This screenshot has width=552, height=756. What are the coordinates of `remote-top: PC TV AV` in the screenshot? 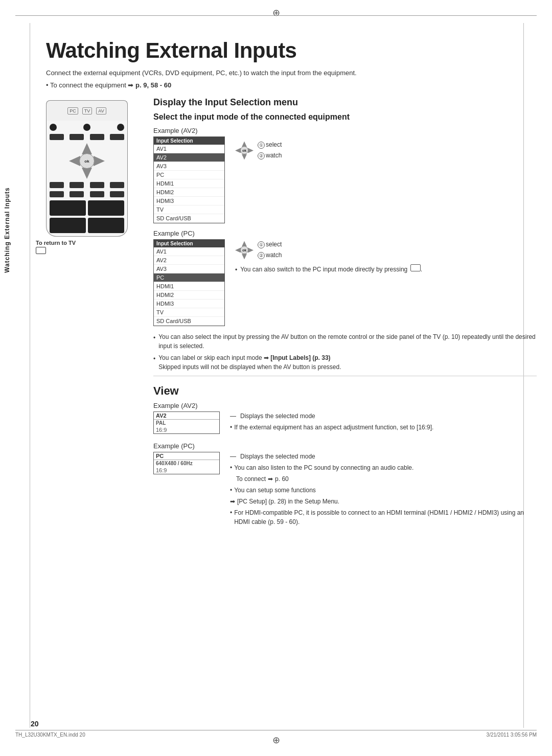 It's located at (87, 110).